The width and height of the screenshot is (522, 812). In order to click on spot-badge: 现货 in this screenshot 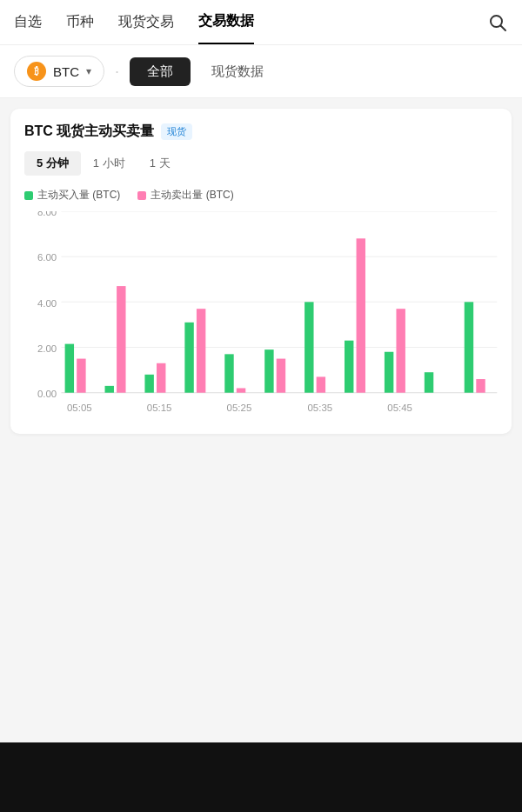, I will do `click(177, 132)`.